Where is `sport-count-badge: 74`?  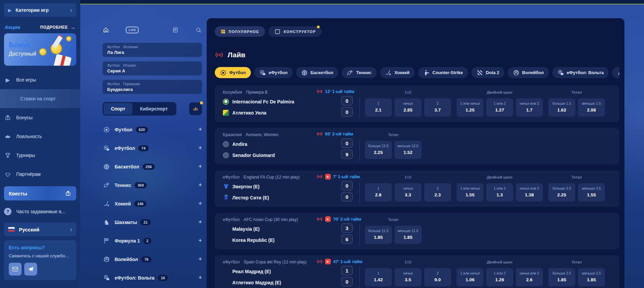
sport-count-badge: 74 is located at coordinates (143, 148).